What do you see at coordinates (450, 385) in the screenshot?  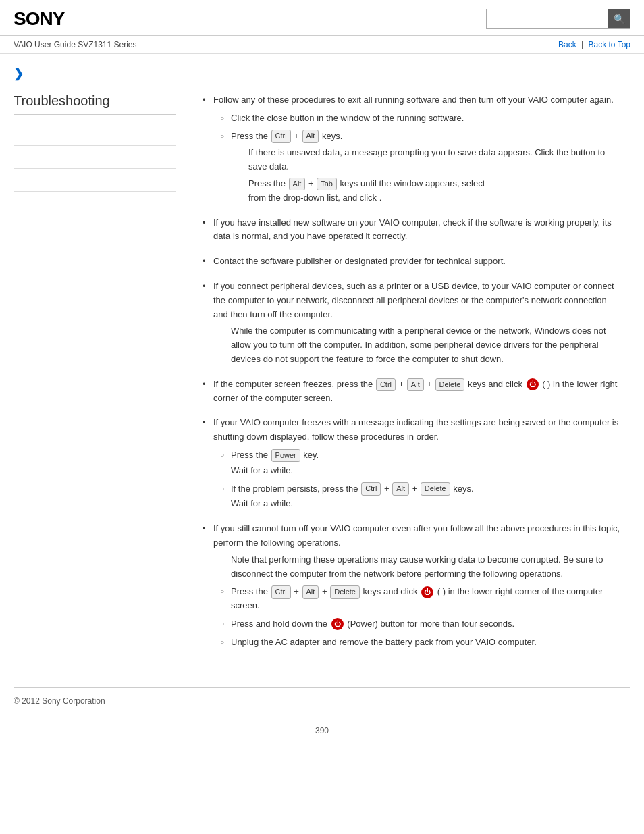 I see `key-del: Delete` at bounding box center [450, 385].